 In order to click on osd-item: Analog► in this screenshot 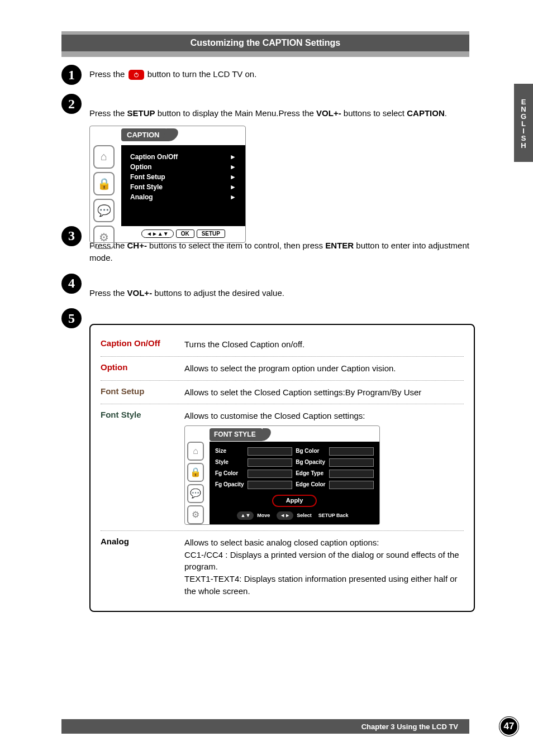, I will do `click(183, 197)`.